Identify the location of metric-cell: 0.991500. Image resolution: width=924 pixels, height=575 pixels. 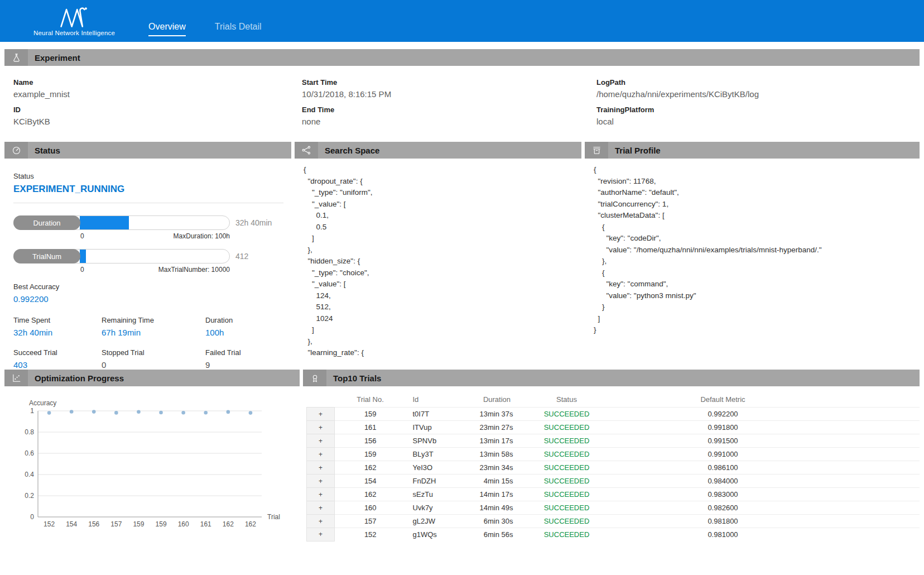
(723, 441).